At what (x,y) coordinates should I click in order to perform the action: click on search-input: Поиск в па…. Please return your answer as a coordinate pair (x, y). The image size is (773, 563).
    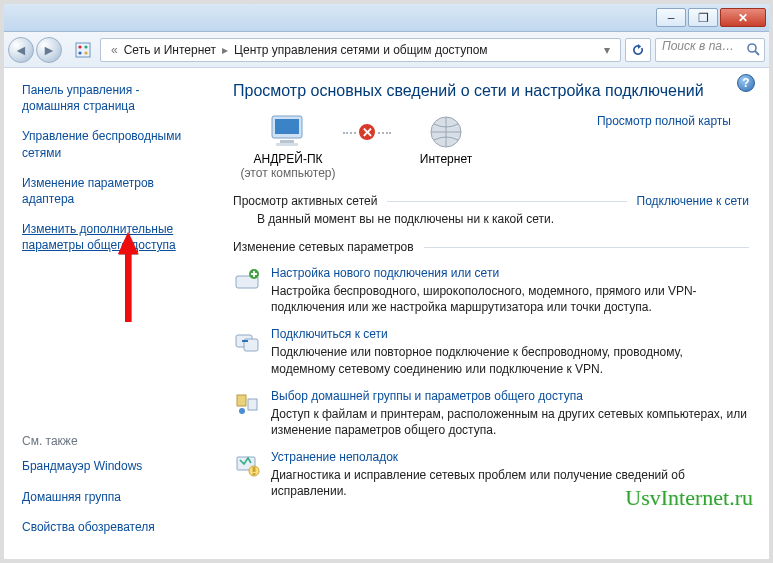
    Looking at the image, I should click on (710, 50).